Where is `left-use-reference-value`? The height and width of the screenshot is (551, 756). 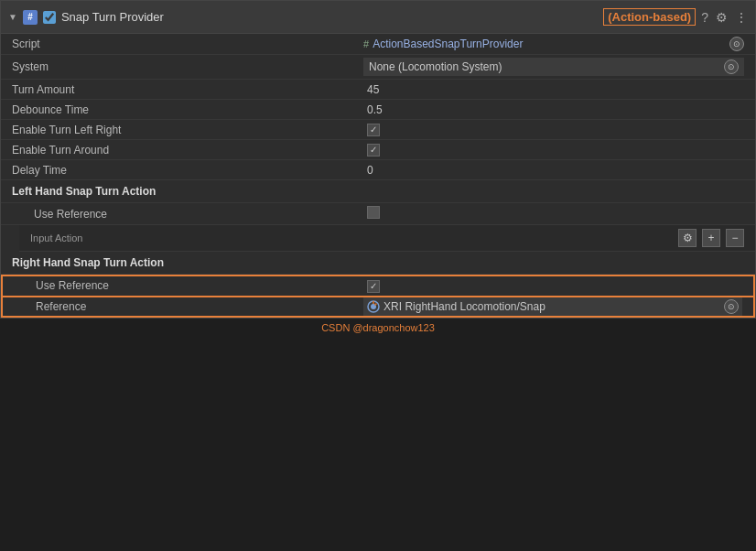
left-use-reference-value is located at coordinates (554, 214).